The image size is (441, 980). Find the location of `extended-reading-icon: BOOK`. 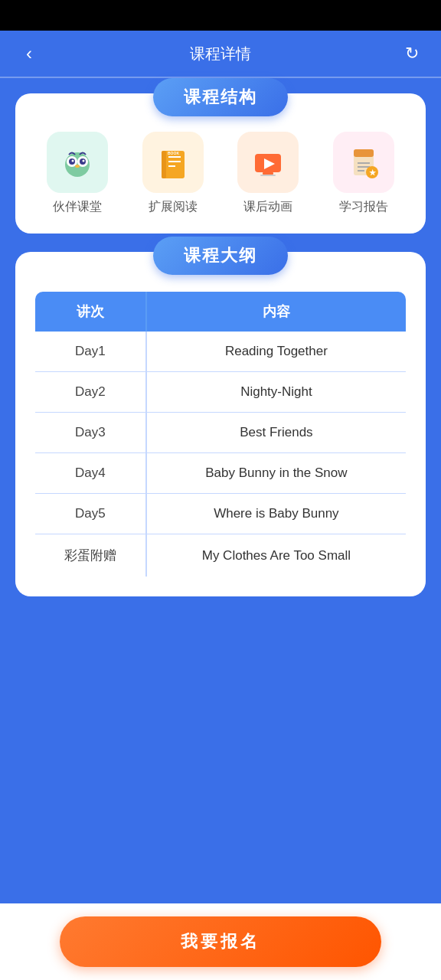

extended-reading-icon: BOOK is located at coordinates (173, 162).